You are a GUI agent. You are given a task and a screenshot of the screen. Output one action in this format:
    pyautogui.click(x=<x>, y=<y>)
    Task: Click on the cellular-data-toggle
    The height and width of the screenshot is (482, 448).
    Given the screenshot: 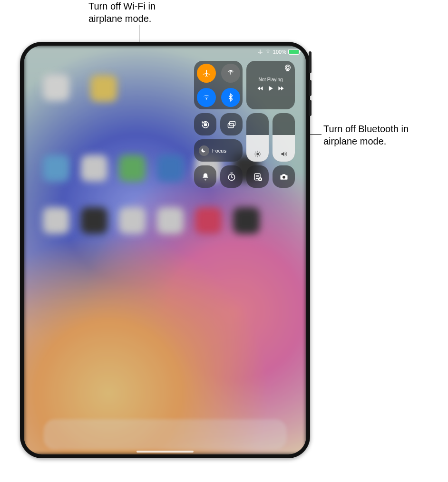 What is the action you would take?
    pyautogui.click(x=231, y=73)
    